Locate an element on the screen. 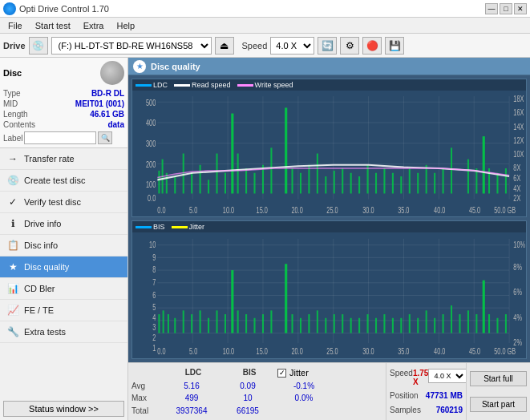 The height and width of the screenshot is (420, 530). sidebar-item-label: CD Bler is located at coordinates (40, 289).